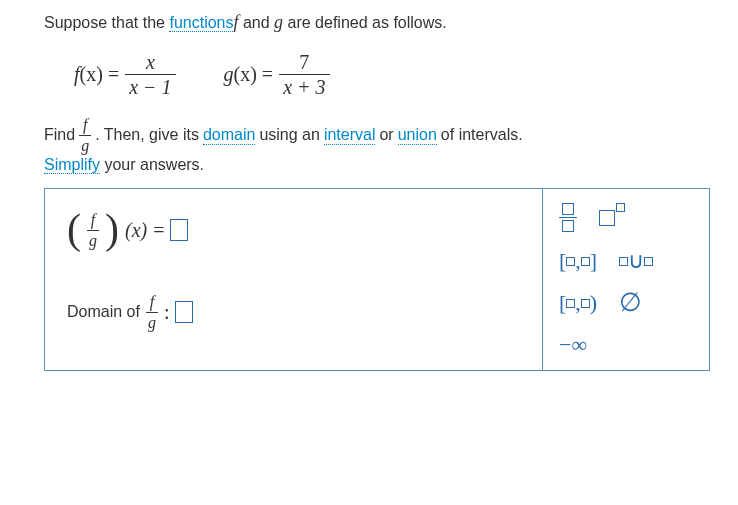 This screenshot has height=505, width=738. What do you see at coordinates (636, 261) in the screenshot?
I see `union-button: ∪` at bounding box center [636, 261].